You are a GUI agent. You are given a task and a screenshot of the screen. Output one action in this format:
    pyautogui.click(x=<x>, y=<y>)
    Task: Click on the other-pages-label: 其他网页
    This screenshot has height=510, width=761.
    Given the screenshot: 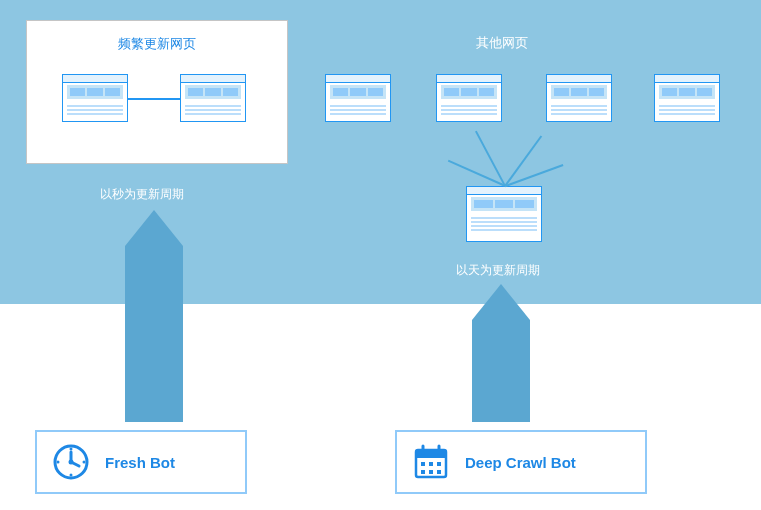 What is the action you would take?
    pyautogui.click(x=502, y=43)
    